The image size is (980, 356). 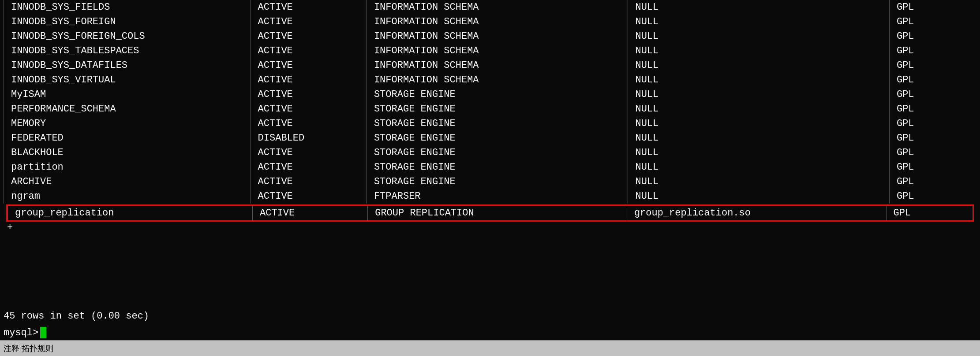 I want to click on row-count-text: 45 rows in set (0.00 sec), so click(x=490, y=315).